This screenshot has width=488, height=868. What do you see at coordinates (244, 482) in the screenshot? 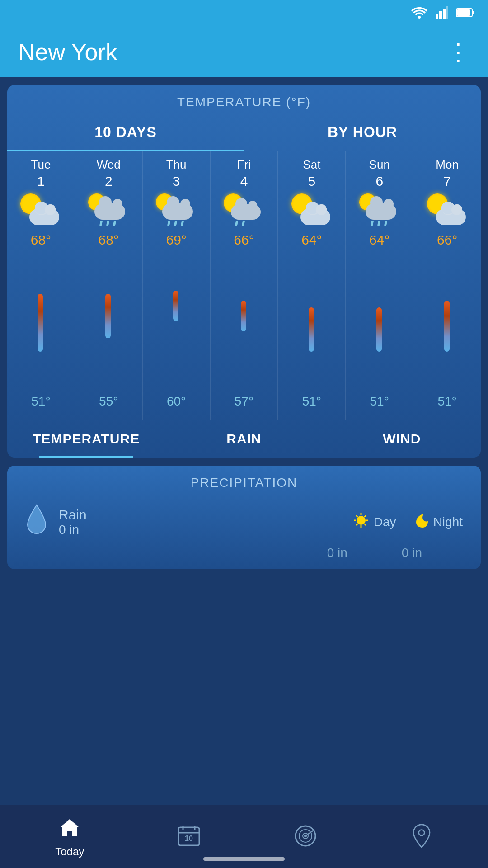
I see `precipitation-label: PRECIPITATION` at bounding box center [244, 482].